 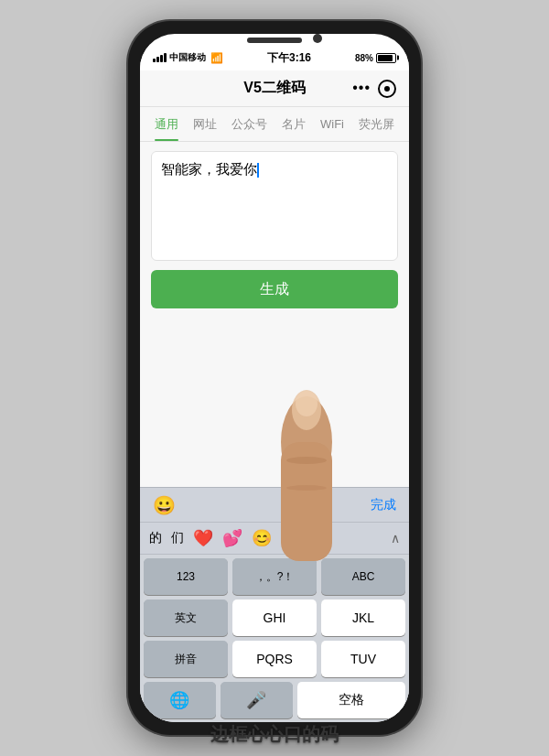 I want to click on quick-word-men: 们, so click(x=178, y=538).